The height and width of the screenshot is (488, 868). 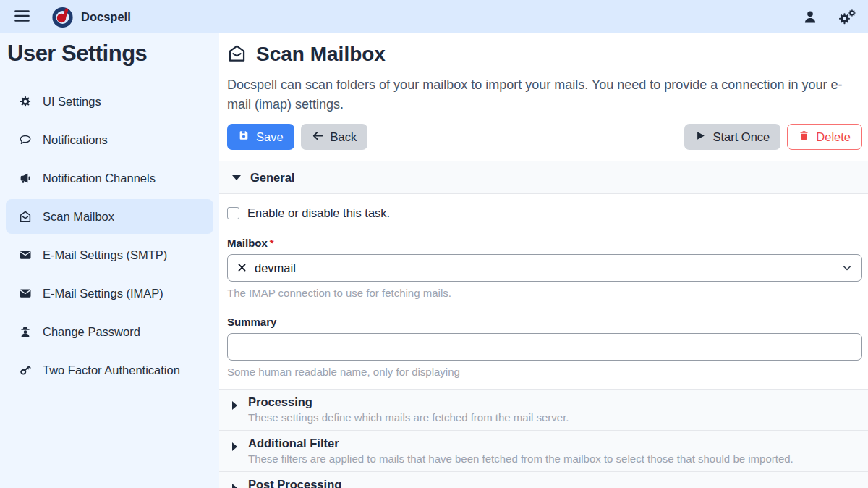 What do you see at coordinates (110, 332) in the screenshot?
I see `sidebar-item-change-password: Change Password` at bounding box center [110, 332].